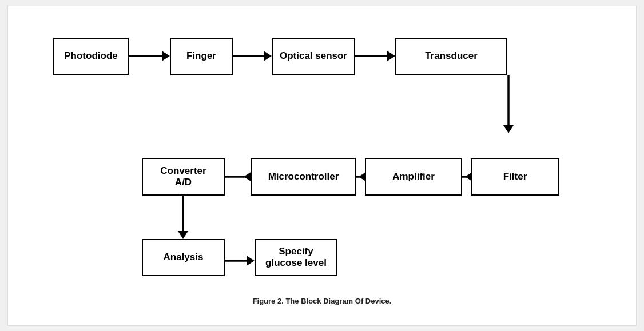 This screenshot has height=331, width=644. What do you see at coordinates (313, 56) in the screenshot?
I see `optical-sensor-block: Optical sensor` at bounding box center [313, 56].